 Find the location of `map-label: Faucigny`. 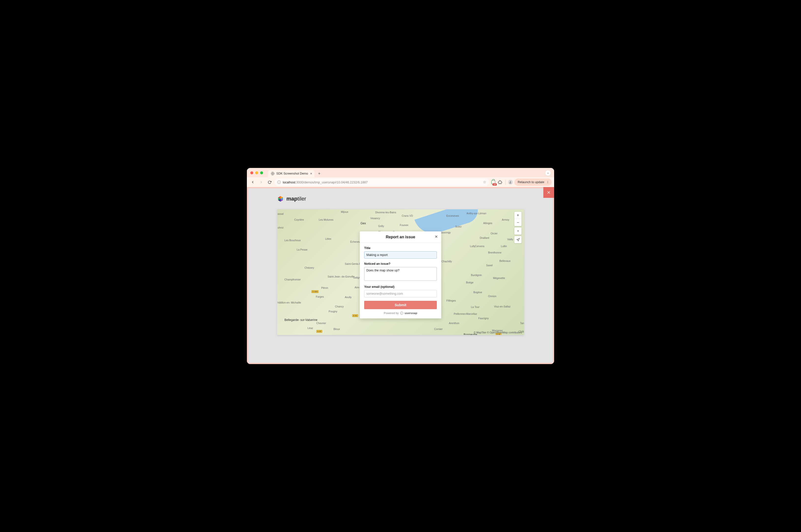

map-label: Faucigny is located at coordinates (484, 318).